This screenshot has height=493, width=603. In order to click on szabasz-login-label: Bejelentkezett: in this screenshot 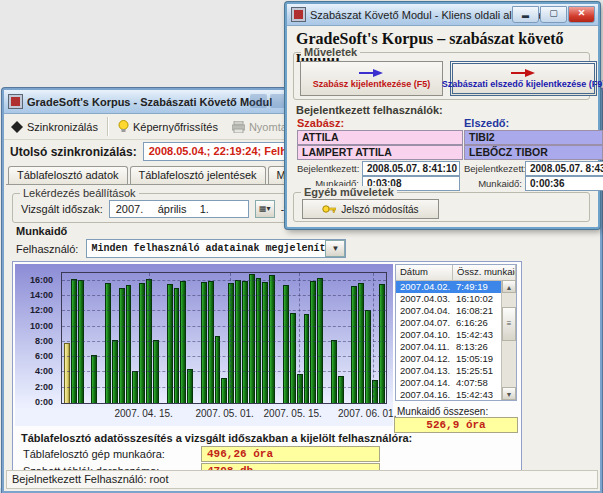, I will do `click(328, 168)`.